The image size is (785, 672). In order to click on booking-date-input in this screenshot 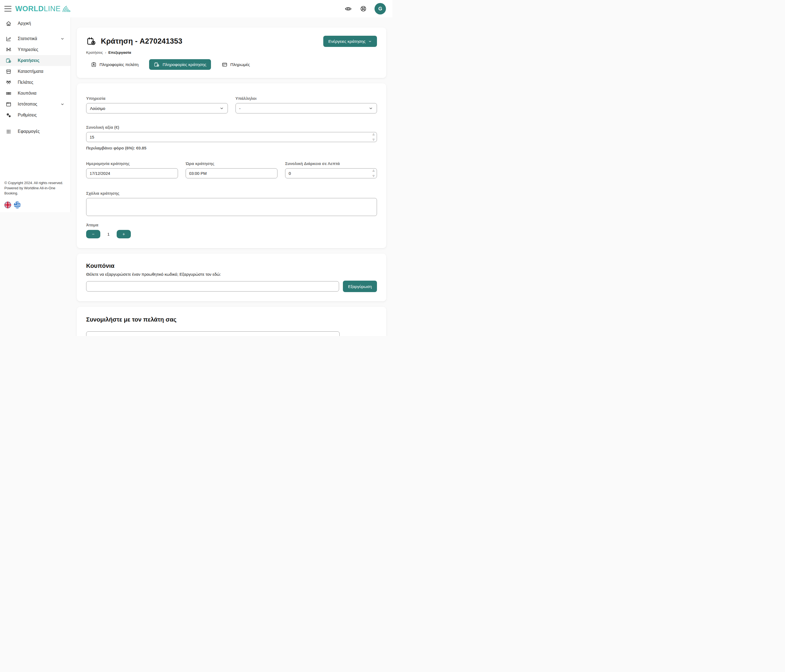, I will do `click(132, 174)`.